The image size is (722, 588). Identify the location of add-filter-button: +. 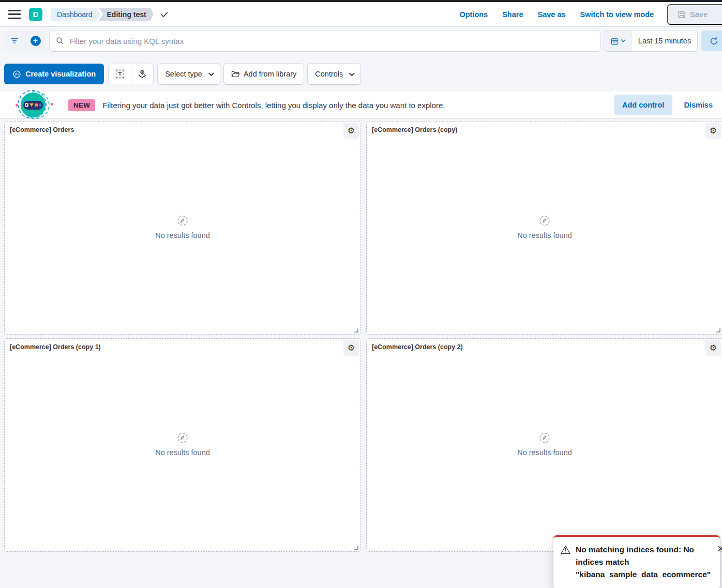
(35, 41).